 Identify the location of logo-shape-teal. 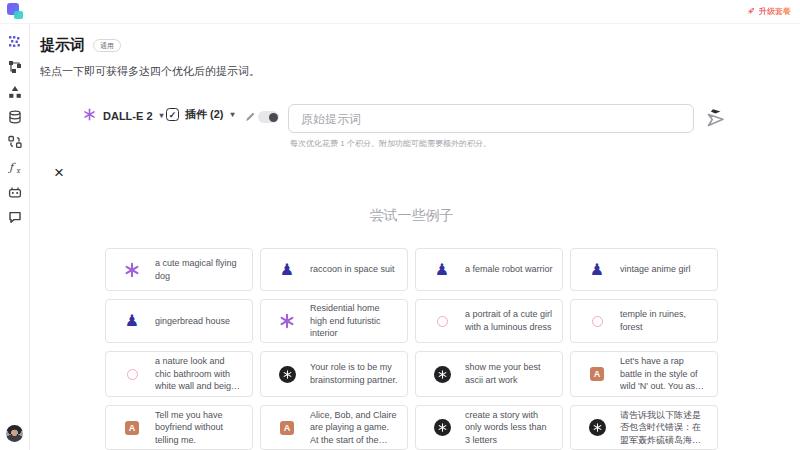
(18, 15).